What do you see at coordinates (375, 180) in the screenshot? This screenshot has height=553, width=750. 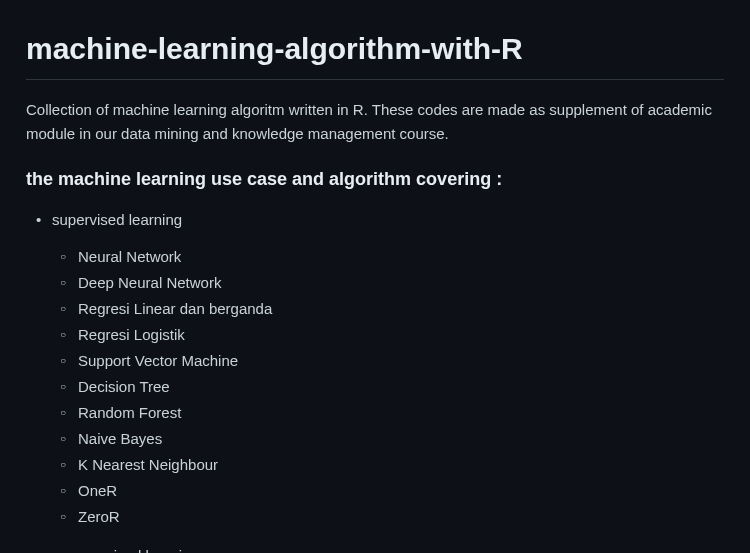 I see `subheading: the machine learning use case and algori…` at bounding box center [375, 180].